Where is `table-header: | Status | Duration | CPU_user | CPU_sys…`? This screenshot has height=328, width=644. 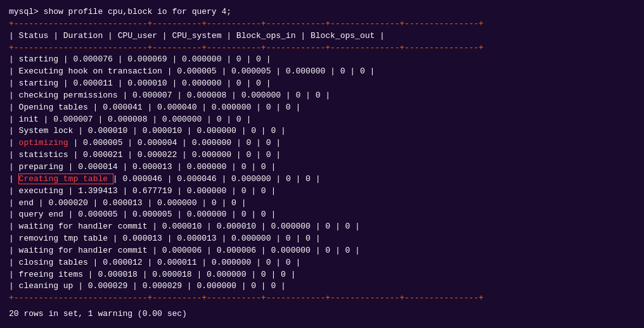 table-header: | Status | Duration | CPU_user | CPU_sys… is located at coordinates (322, 37).